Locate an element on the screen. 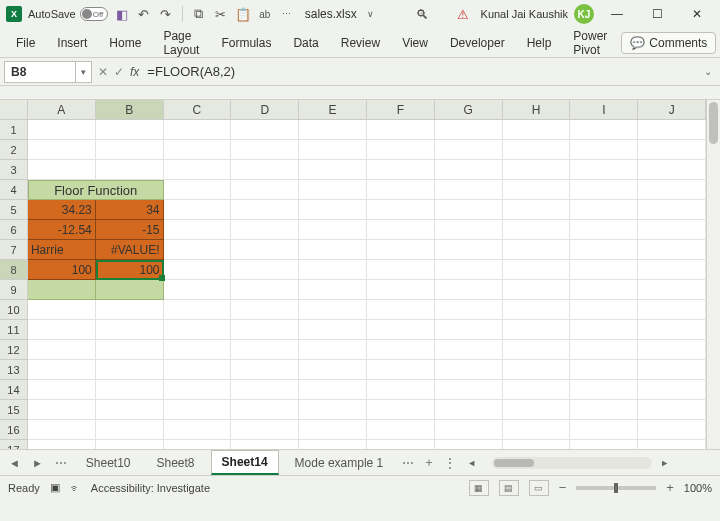 This screenshot has width=720, height=521. sheet-tab: Mode example 1 is located at coordinates (340, 463).